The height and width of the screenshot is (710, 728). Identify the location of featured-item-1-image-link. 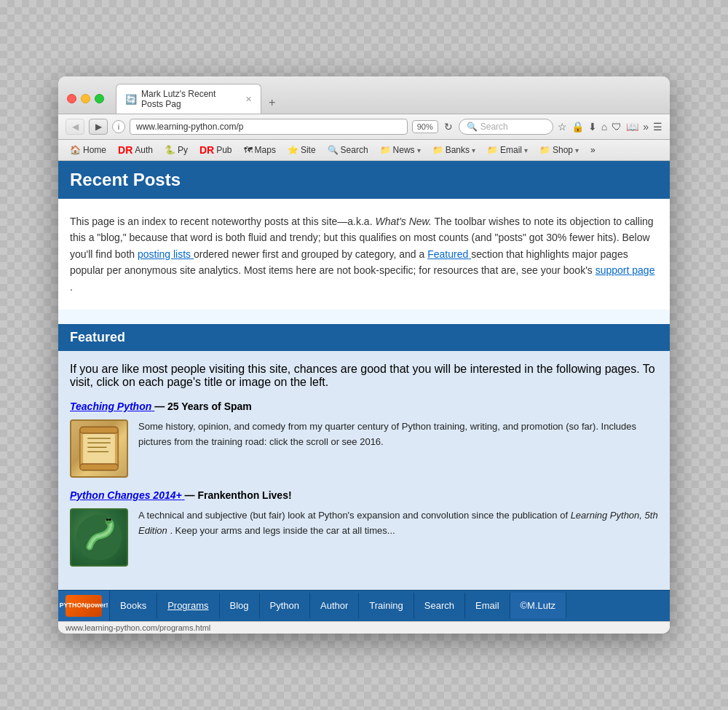
(99, 449).